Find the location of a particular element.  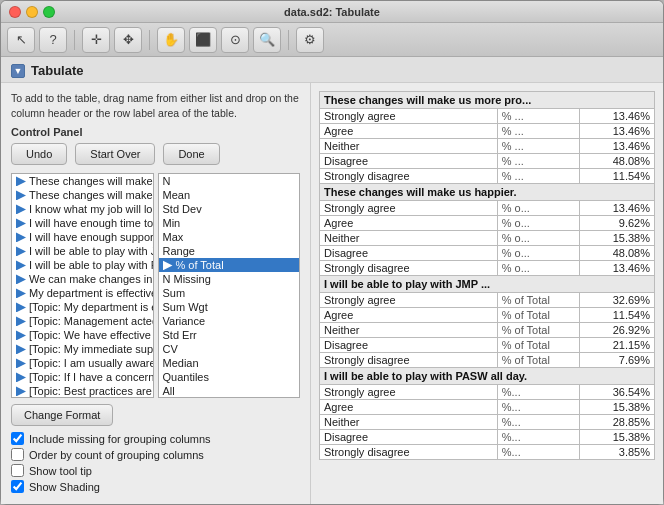

statistic-list-item: Std Err is located at coordinates (230, 335).